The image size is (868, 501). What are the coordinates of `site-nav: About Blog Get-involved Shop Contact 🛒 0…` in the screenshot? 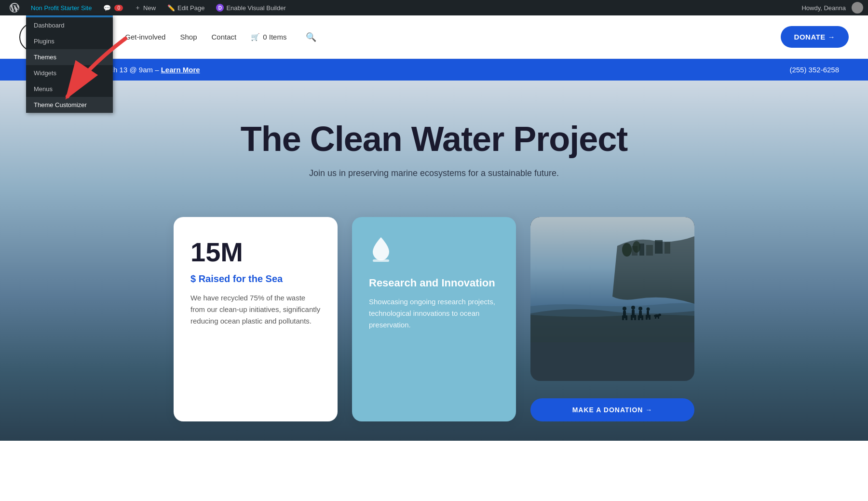 It's located at (421, 37).